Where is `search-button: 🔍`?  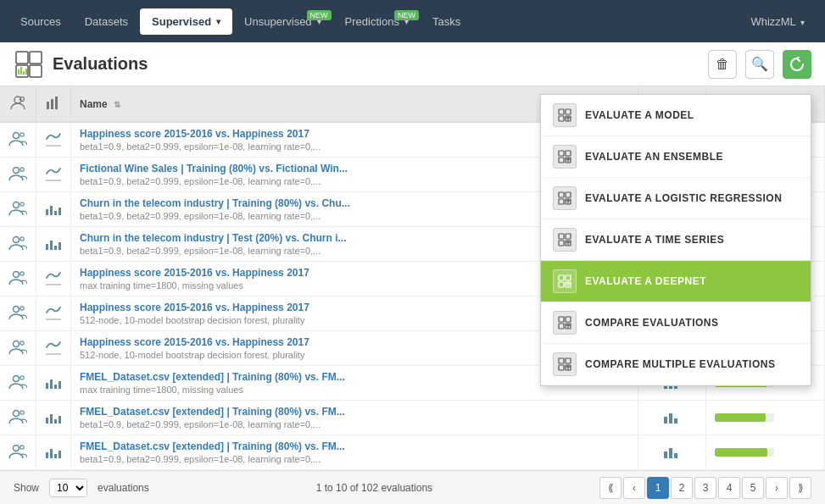
search-button: 🔍 is located at coordinates (760, 64).